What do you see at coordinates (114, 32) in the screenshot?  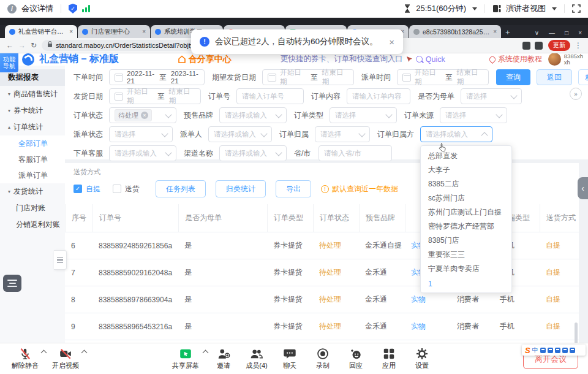 I see `browser-tab: 门店管理中心 ×` at bounding box center [114, 32].